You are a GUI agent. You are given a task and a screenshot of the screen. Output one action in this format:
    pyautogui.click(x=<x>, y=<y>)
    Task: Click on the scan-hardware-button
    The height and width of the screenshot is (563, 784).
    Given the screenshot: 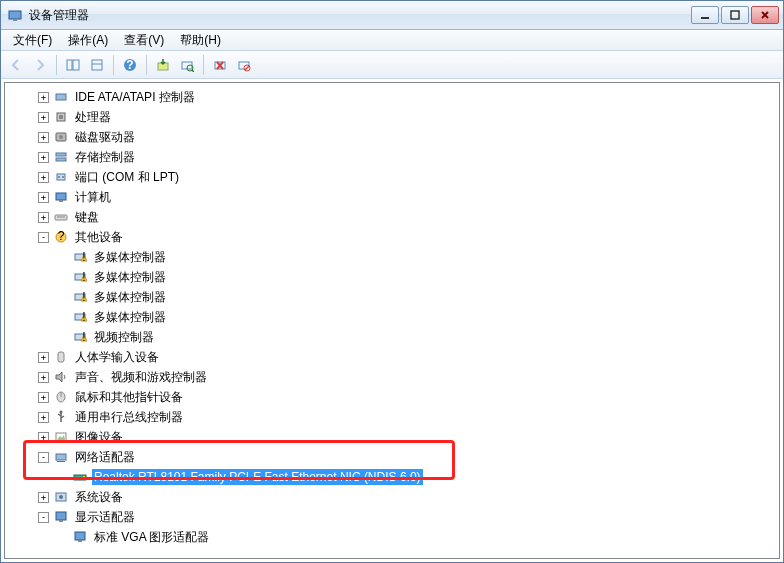 What is the action you would take?
    pyautogui.click(x=187, y=65)
    